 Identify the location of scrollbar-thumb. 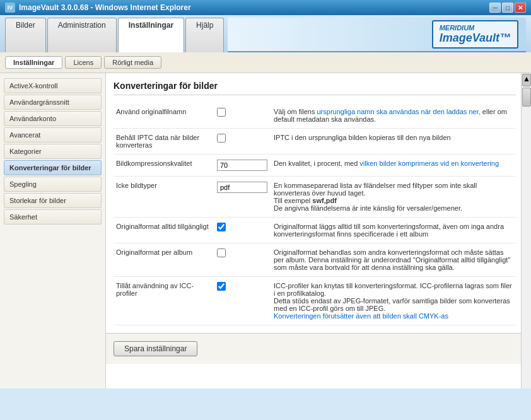
(527, 97).